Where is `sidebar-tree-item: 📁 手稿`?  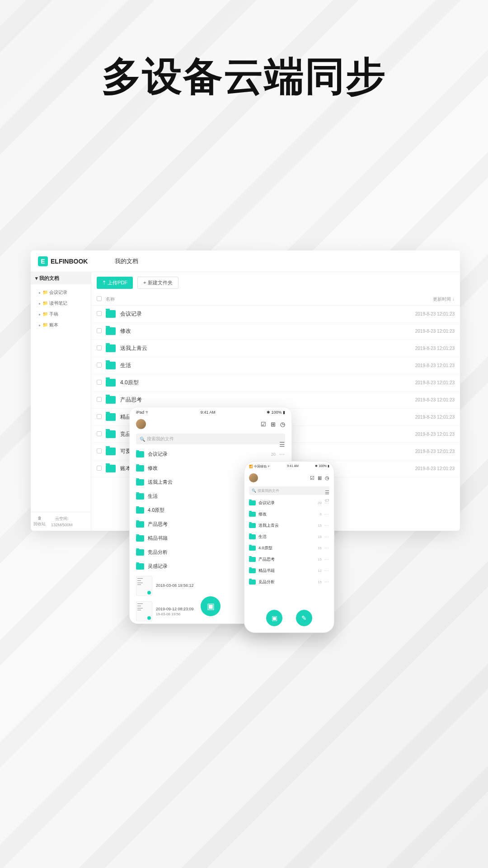
sidebar-tree-item: 📁 手稿 is located at coordinates (61, 314).